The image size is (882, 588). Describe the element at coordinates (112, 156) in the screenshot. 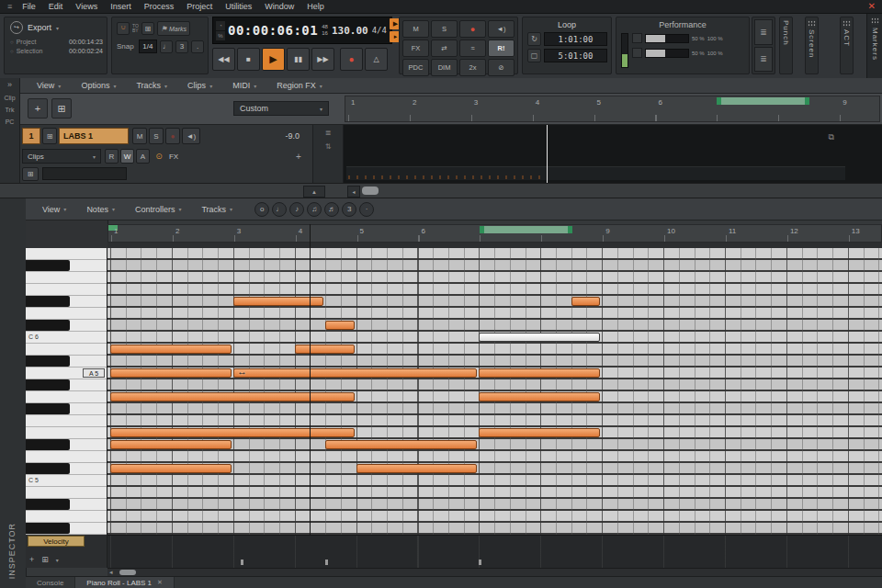

I see `automation-read-button: R` at that location.